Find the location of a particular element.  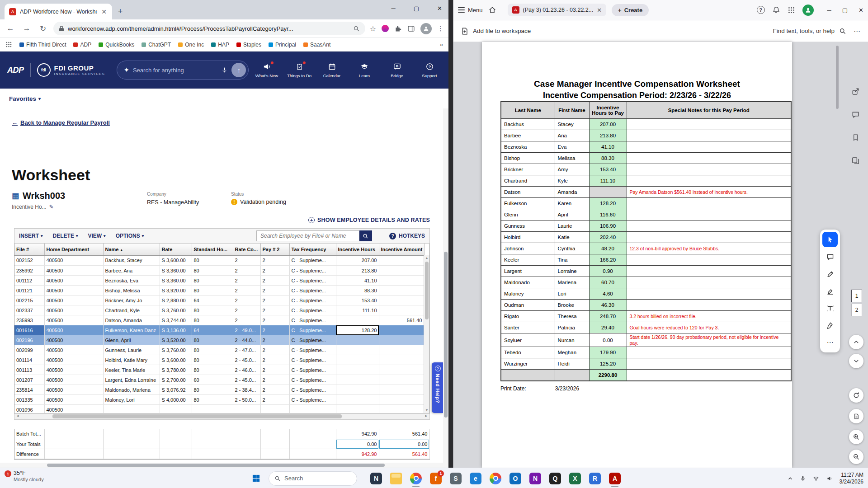

taskbar-app-outlook: O is located at coordinates (515, 479).